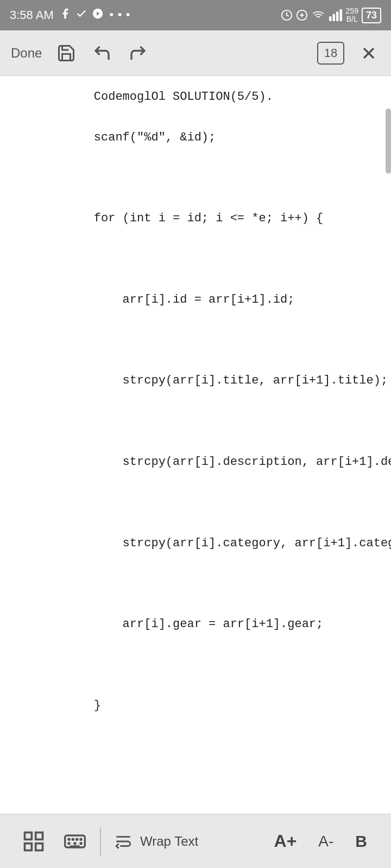 Image resolution: width=391 pixels, height=868 pixels. What do you see at coordinates (75, 841) in the screenshot?
I see `keyboard-button` at bounding box center [75, 841].